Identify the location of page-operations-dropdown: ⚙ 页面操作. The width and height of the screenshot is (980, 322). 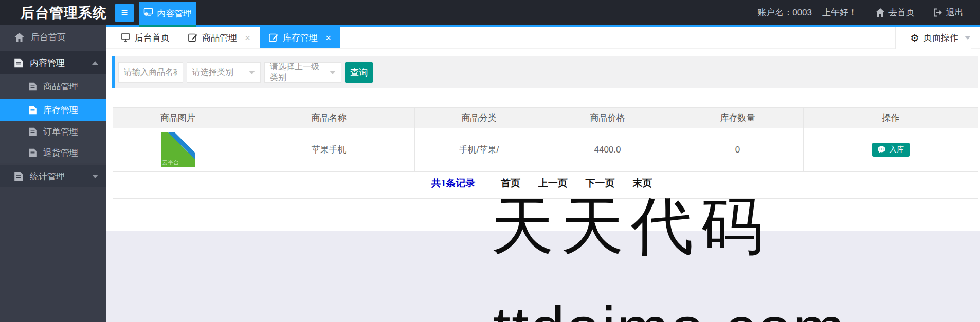
(933, 38).